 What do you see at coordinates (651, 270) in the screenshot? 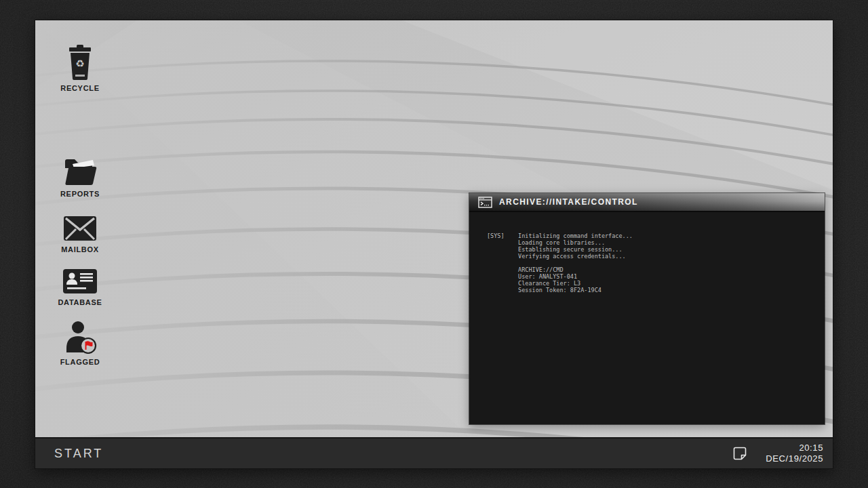
I see `console-line: ARCHIVE://CMD` at bounding box center [651, 270].